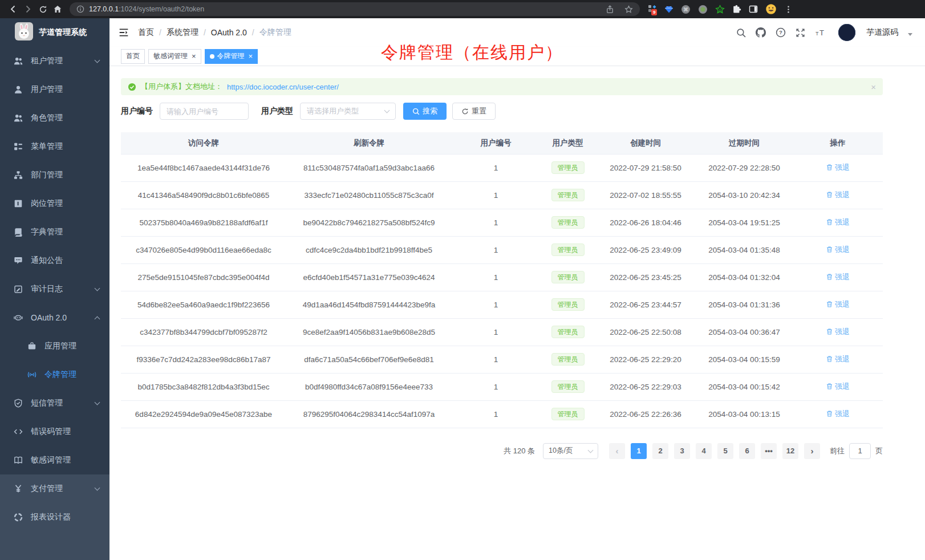 This screenshot has width=925, height=560. What do you see at coordinates (355, 9) in the screenshot?
I see `url-bar: 127.0.0.1:1024/system/oauth2/token` at bounding box center [355, 9].